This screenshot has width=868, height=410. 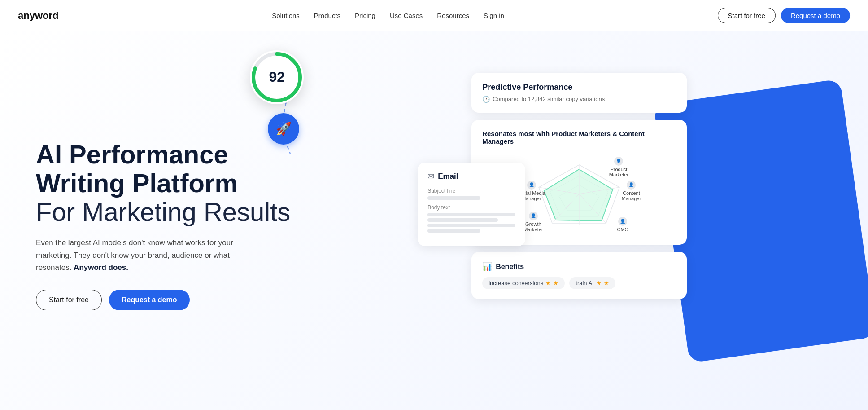 What do you see at coordinates (599, 283) in the screenshot?
I see `star-icon-3: ★` at bounding box center [599, 283].